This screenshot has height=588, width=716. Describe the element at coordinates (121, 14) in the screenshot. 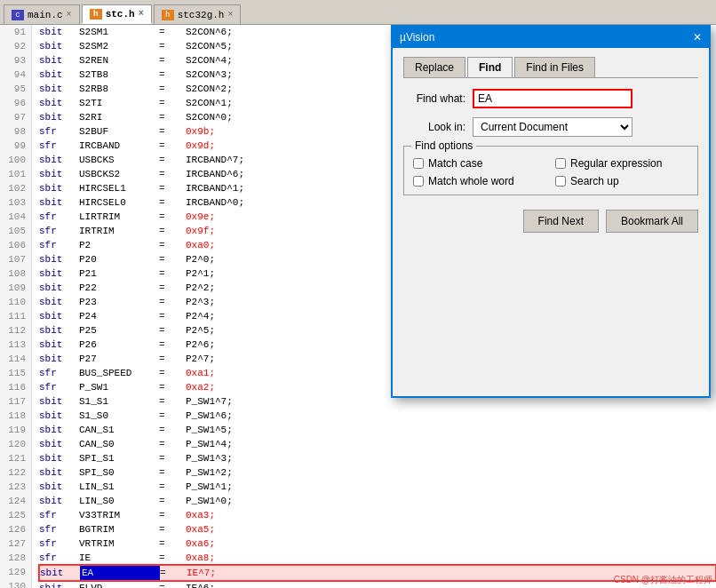

I see `tab-label-stc-h: stc.h` at that location.